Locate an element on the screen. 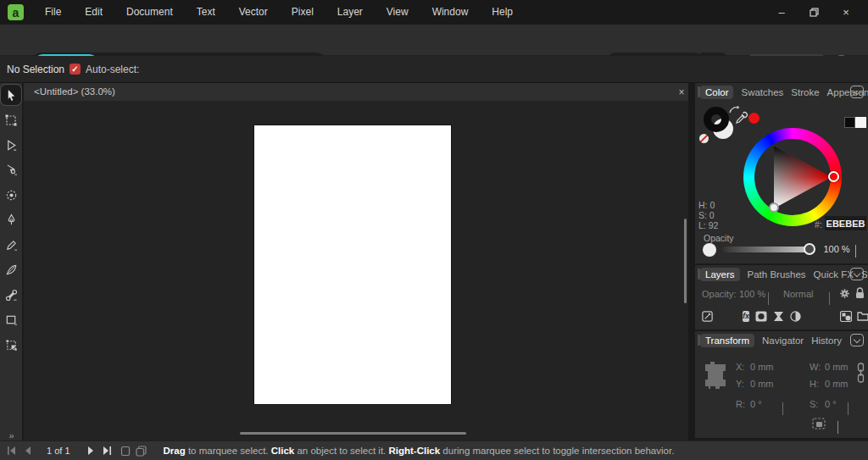  horizontal-scrollbar is located at coordinates (353, 434).